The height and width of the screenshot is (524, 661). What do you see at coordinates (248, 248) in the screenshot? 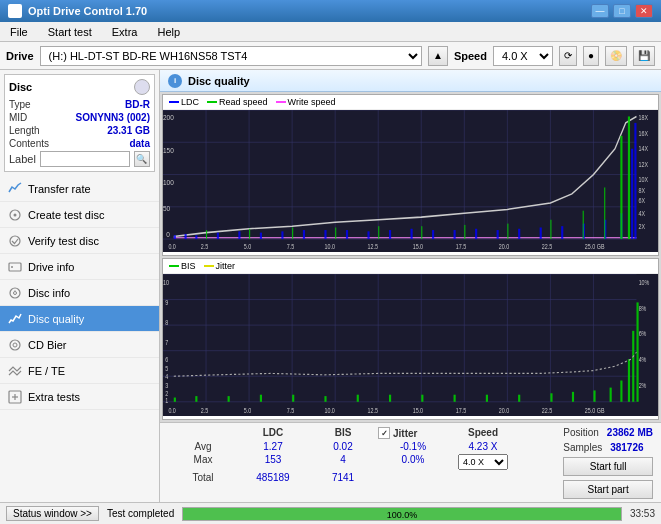
I see `svg-text: 5.0` at bounding box center [248, 248].